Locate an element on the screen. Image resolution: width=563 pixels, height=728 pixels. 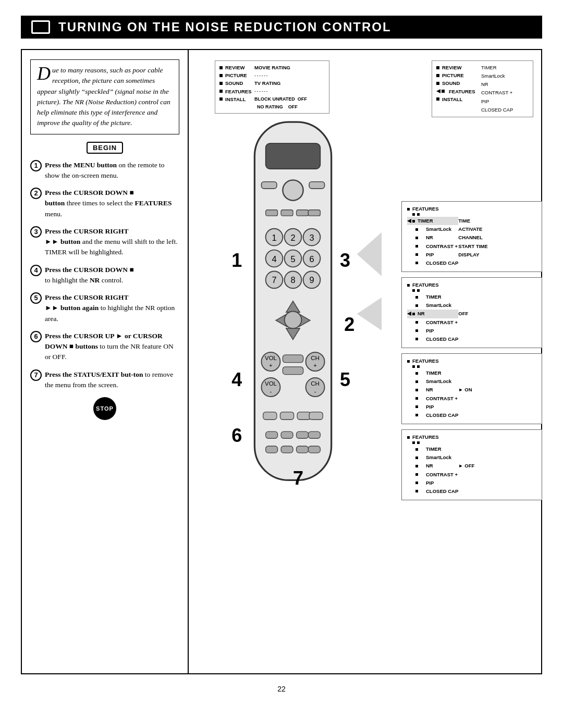
bullet-features is located at coordinates (221, 91).